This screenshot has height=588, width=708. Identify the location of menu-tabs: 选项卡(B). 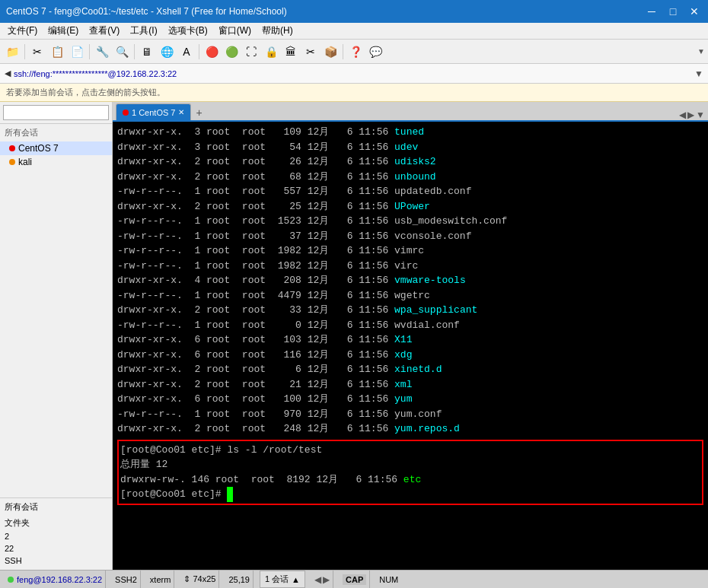
(188, 30).